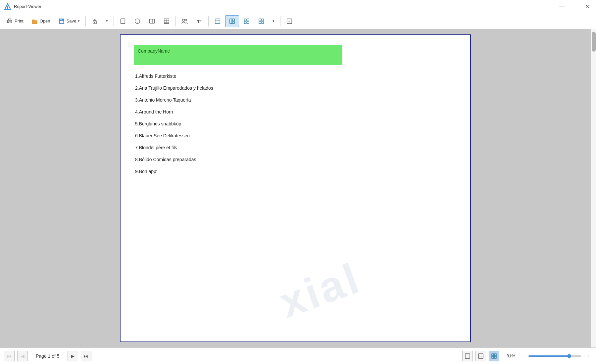 This screenshot has height=364, width=596. What do you see at coordinates (185, 21) in the screenshot?
I see `search-people-button` at bounding box center [185, 21].